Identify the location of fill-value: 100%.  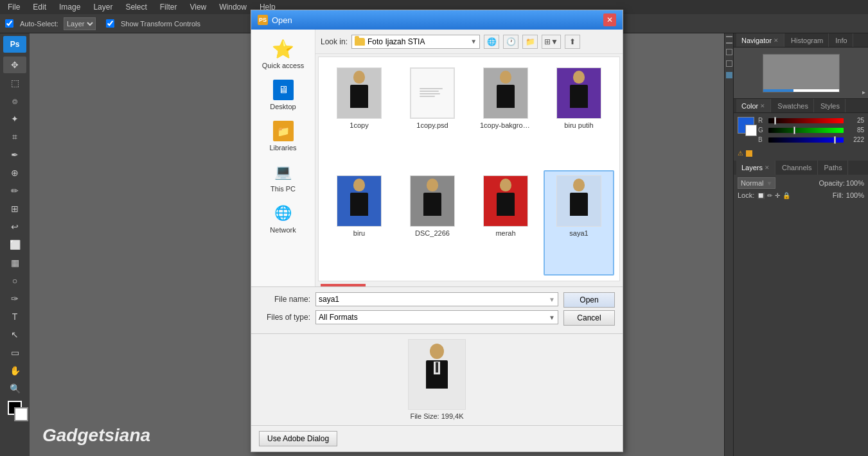
(855, 195).